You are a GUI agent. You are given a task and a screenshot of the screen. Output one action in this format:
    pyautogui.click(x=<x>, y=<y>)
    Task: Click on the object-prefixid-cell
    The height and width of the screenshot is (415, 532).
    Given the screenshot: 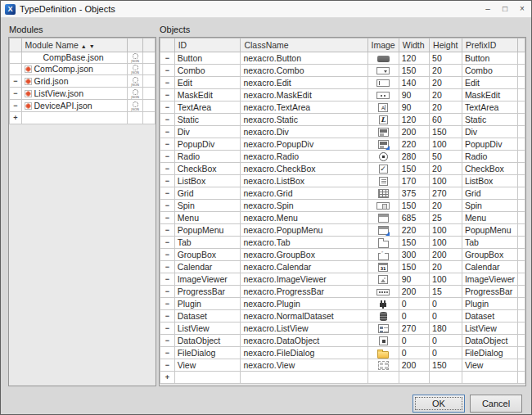 What is the action you would take?
    pyautogui.click(x=489, y=378)
    